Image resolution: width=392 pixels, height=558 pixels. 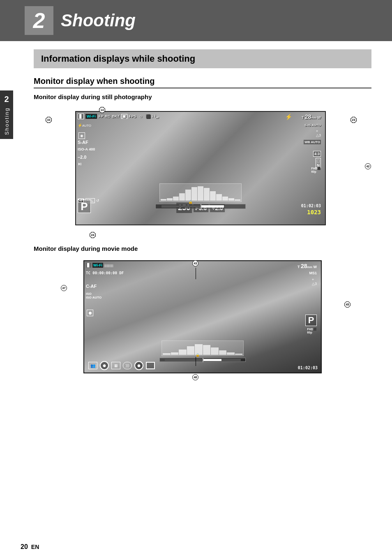 What do you see at coordinates (94, 298) in the screenshot?
I see `movie-iso-auto: ISO AUTO` at bounding box center [94, 298].